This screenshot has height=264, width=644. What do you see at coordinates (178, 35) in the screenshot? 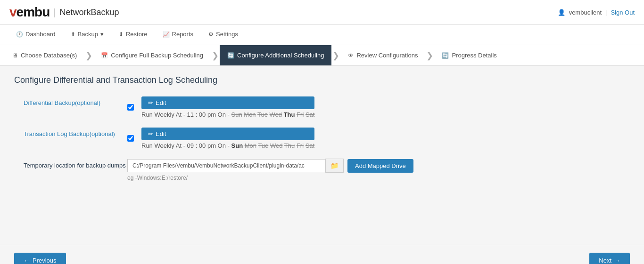
I see `nav-reports: 📈 Reports` at bounding box center [178, 35].